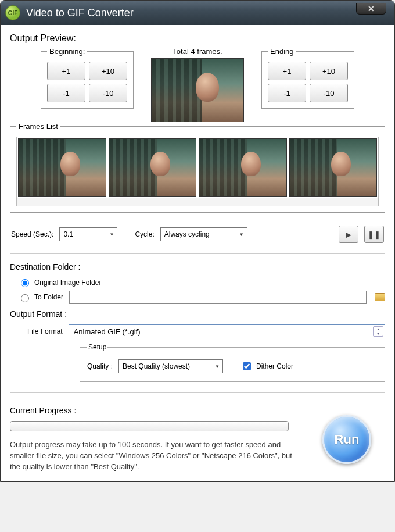 This screenshot has width=395, height=532. I want to click on output-format-label: Output Format :, so click(198, 314).